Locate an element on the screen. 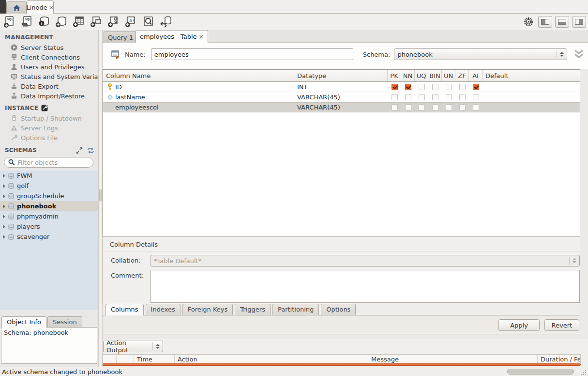 Image resolution: width=588 pixels, height=376 pixels. schema-item-fwm: FWM is located at coordinates (49, 175).